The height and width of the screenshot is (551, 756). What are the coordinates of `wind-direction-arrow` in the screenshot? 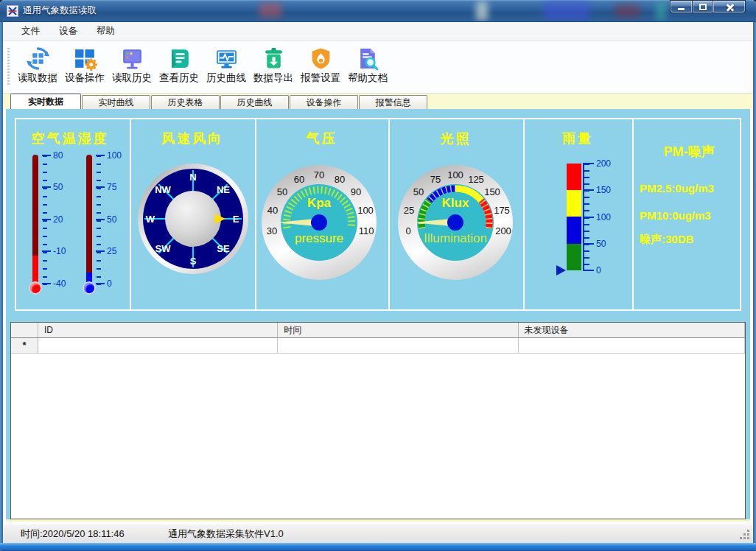 It's located at (220, 219).